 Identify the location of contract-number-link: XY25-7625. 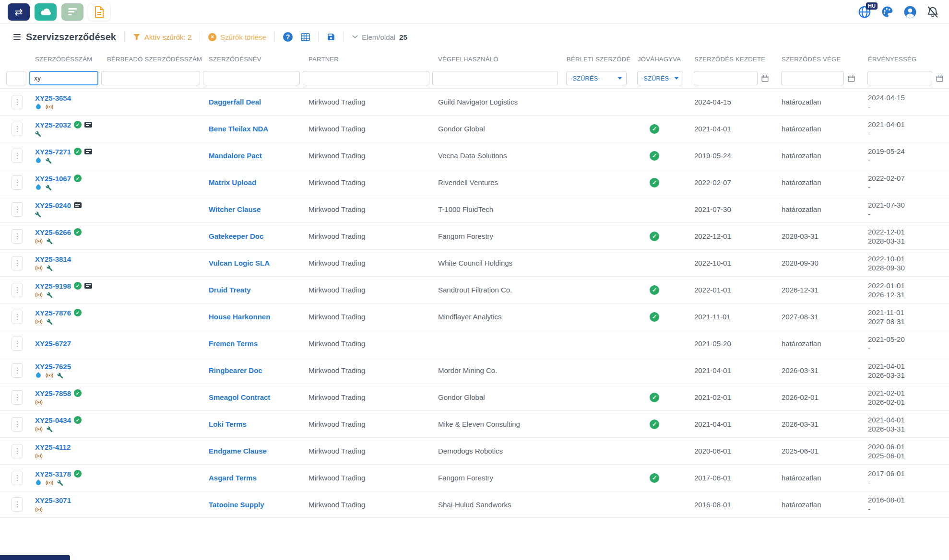
(53, 366).